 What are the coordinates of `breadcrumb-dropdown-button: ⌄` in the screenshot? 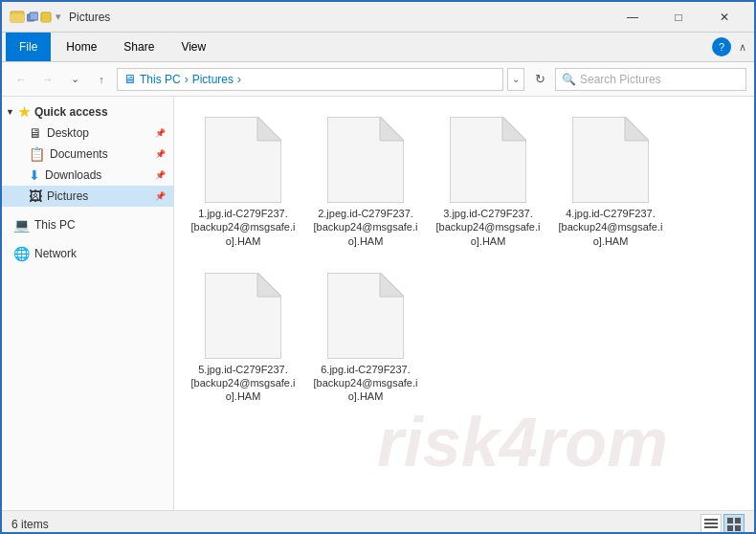 It's located at (516, 79).